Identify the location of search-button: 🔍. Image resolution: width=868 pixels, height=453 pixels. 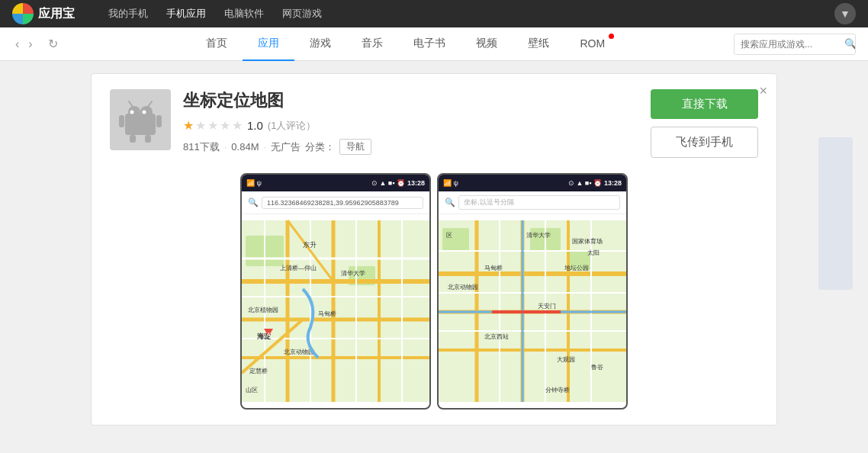
(848, 44).